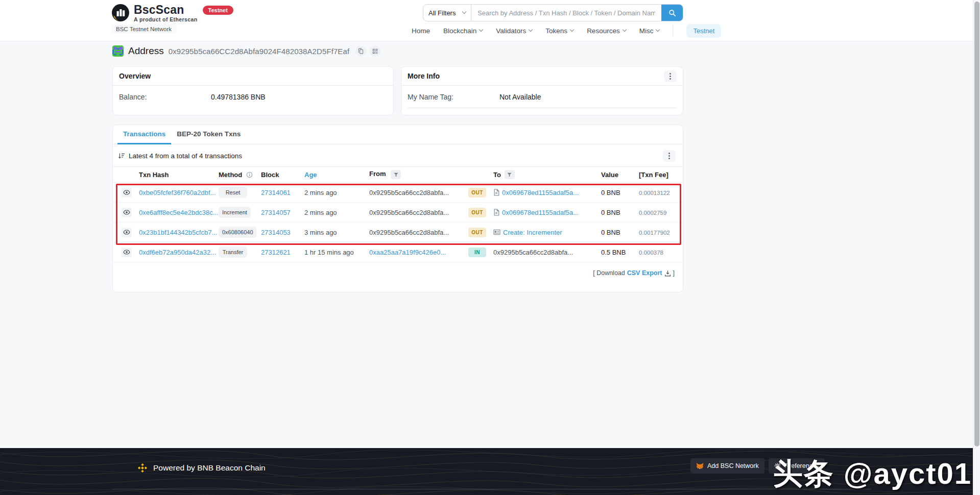 The height and width of the screenshot is (495, 980). What do you see at coordinates (672, 13) in the screenshot?
I see `search-button` at bounding box center [672, 13].